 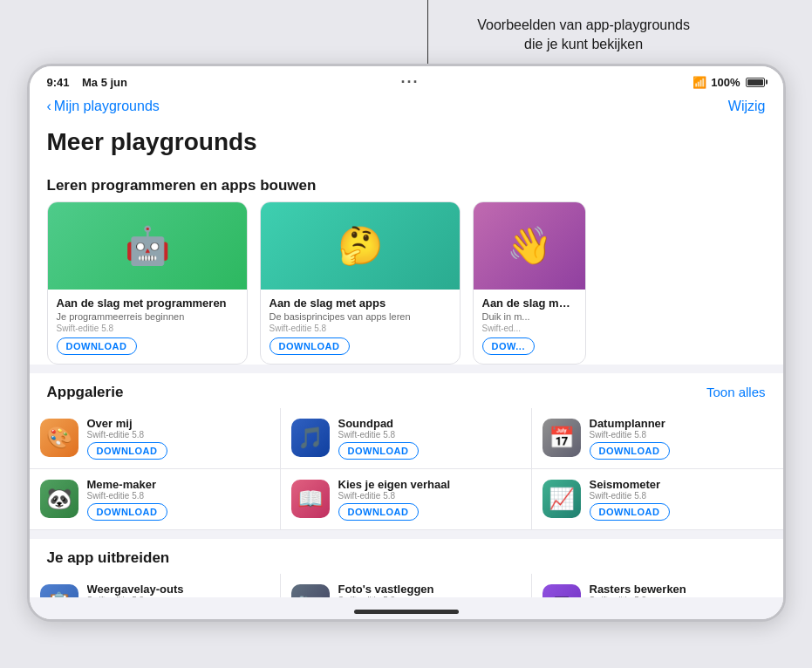 I want to click on appgalerie-showall: Toon alles, so click(x=736, y=392).